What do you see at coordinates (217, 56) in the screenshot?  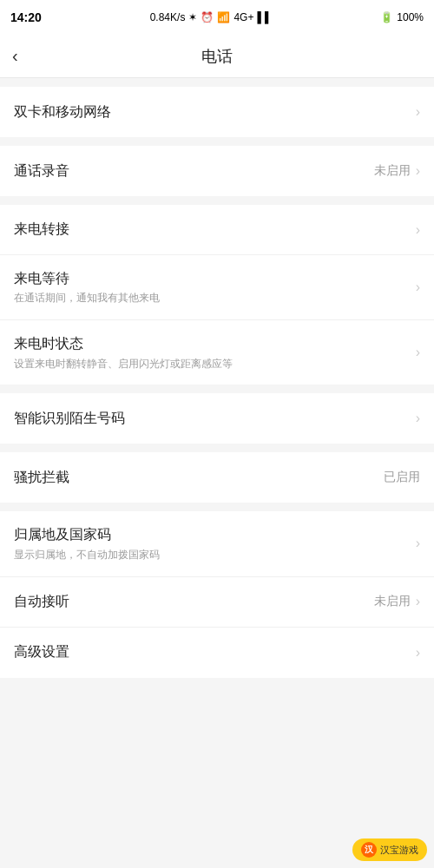 I see `page-title: 电话` at bounding box center [217, 56].